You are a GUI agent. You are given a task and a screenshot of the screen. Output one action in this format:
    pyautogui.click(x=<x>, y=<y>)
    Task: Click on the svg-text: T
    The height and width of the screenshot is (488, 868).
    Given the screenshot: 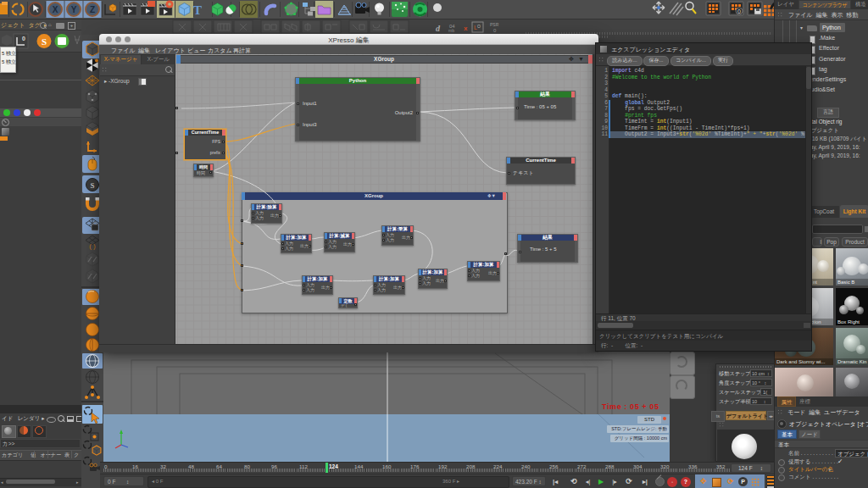 What is the action you would take?
    pyautogui.click(x=198, y=10)
    